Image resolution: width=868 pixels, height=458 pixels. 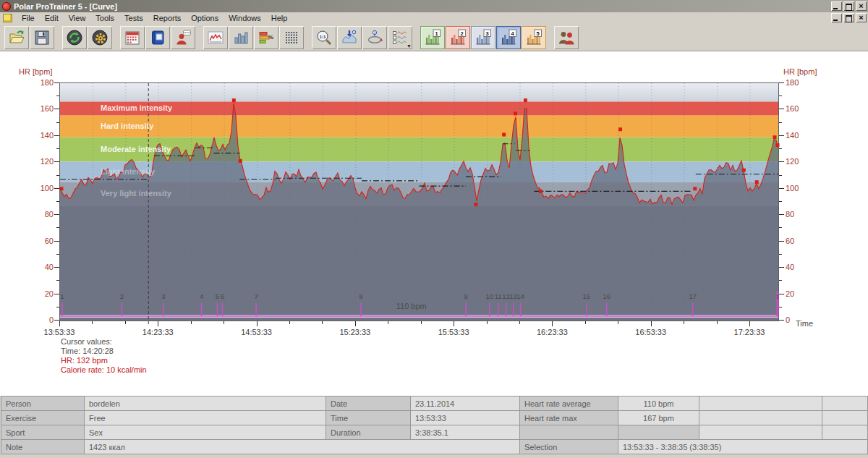 I want to click on calendar-icon, so click(x=132, y=38).